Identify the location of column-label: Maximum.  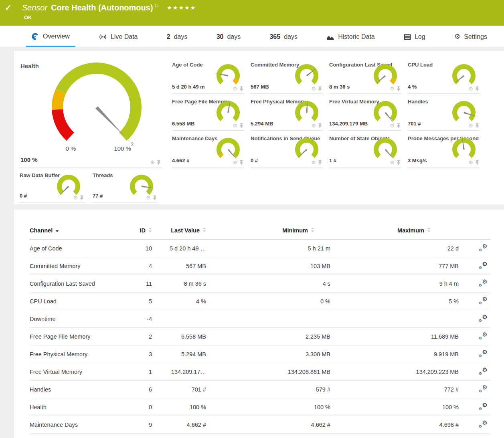
(411, 230).